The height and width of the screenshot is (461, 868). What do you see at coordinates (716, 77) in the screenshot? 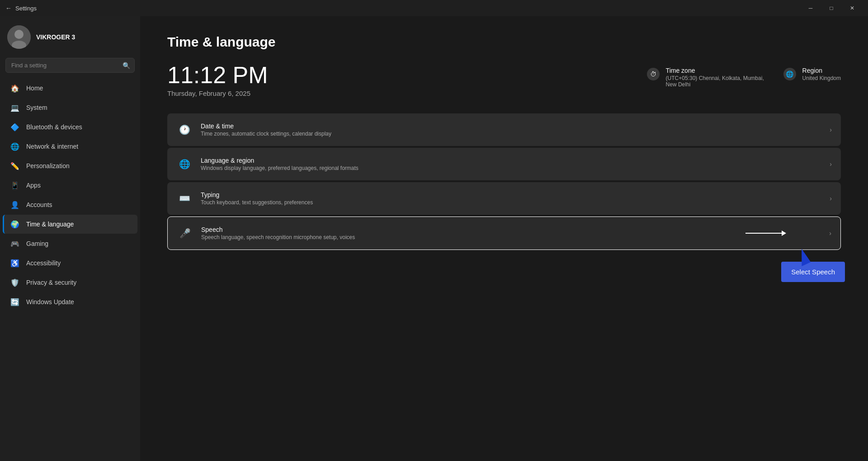
I see `time-zone-text: Time zone (UTC+05:30) Chennai, Kolkata, …` at bounding box center [716, 77].